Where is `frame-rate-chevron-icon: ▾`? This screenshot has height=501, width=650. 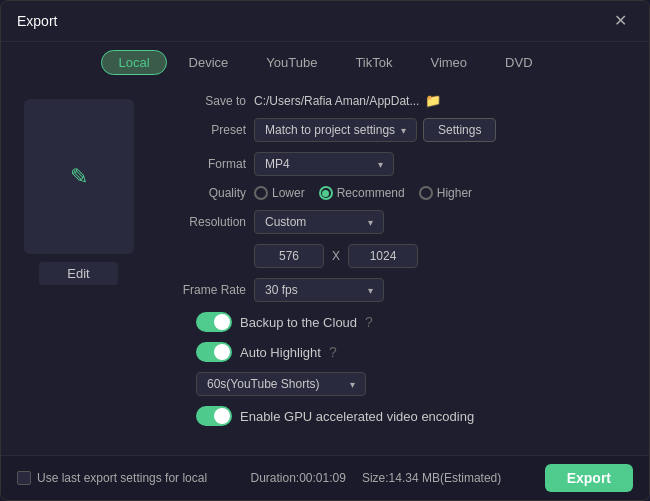 frame-rate-chevron-icon: ▾ is located at coordinates (370, 290).